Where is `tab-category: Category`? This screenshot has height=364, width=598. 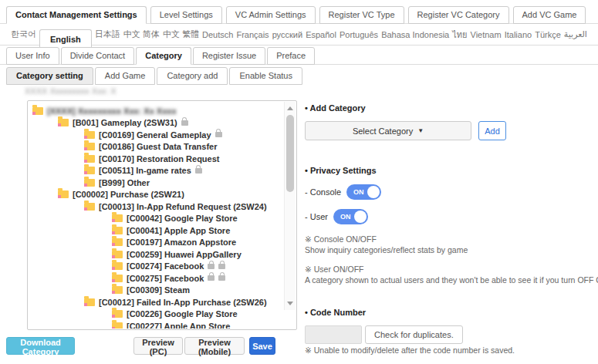 tab-category: Category is located at coordinates (164, 56).